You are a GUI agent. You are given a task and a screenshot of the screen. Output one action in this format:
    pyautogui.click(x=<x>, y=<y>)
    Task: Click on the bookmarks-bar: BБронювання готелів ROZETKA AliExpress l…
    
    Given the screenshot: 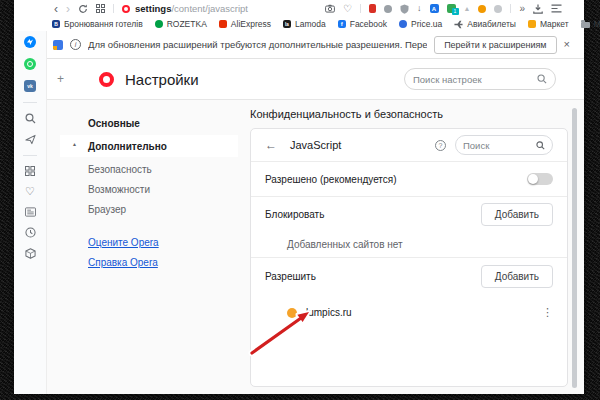 What is the action you would take?
    pyautogui.click(x=299, y=24)
    